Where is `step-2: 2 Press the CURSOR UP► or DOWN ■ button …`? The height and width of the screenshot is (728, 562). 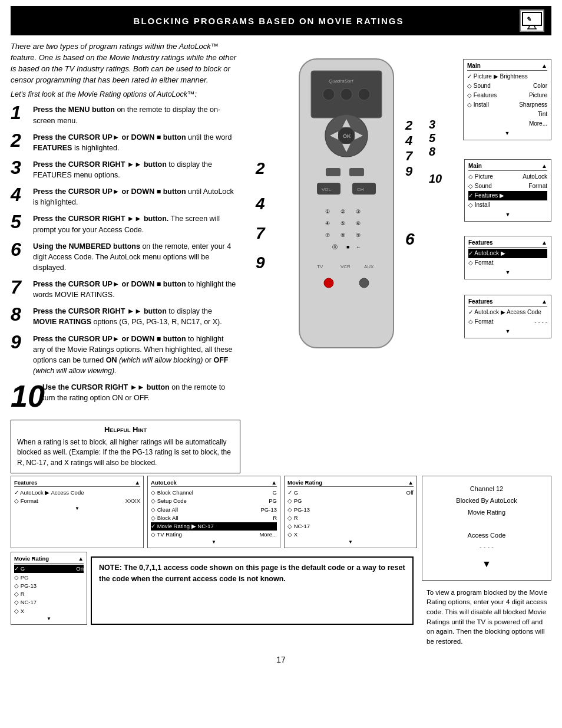 step-2: 2 Press the CURSOR UP► or DOWN ■ button … is located at coordinates (124, 143).